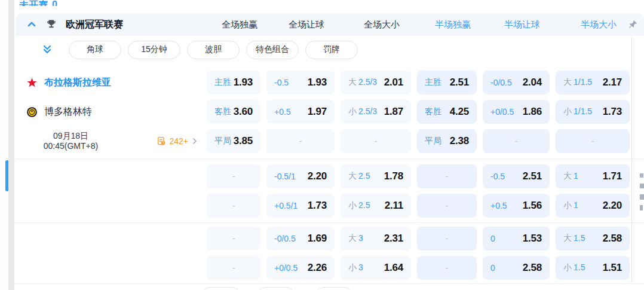  I want to click on league-header: 欧洲冠军联赛 全场独赢 全场让球 全场大小 半场独赢 半场让球 半场大小, so click(330, 25).